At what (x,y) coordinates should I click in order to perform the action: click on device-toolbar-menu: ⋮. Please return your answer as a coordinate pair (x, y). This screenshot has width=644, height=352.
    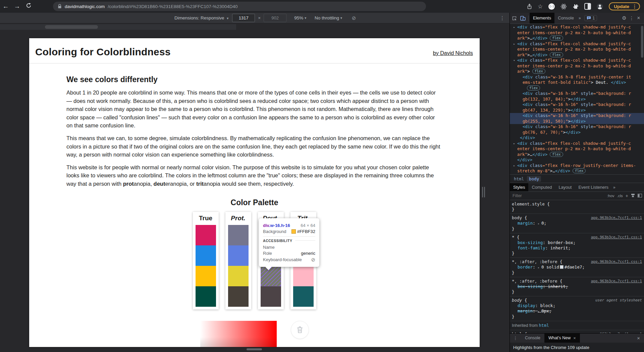
    Looking at the image, I should click on (502, 18).